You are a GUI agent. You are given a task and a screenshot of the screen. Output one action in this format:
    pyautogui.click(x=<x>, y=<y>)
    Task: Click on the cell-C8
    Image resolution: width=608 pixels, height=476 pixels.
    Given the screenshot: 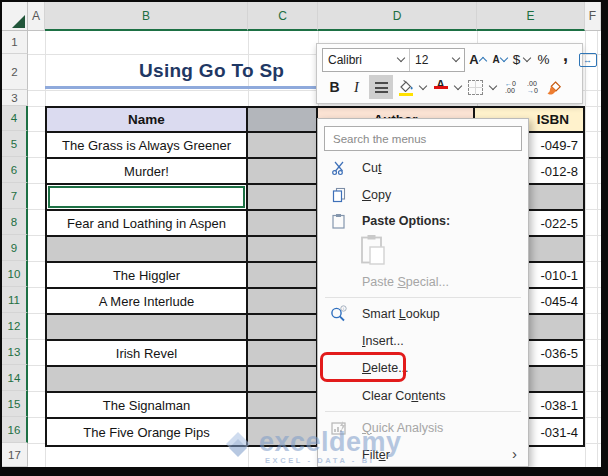 What is the action you would take?
    pyautogui.click(x=283, y=224)
    